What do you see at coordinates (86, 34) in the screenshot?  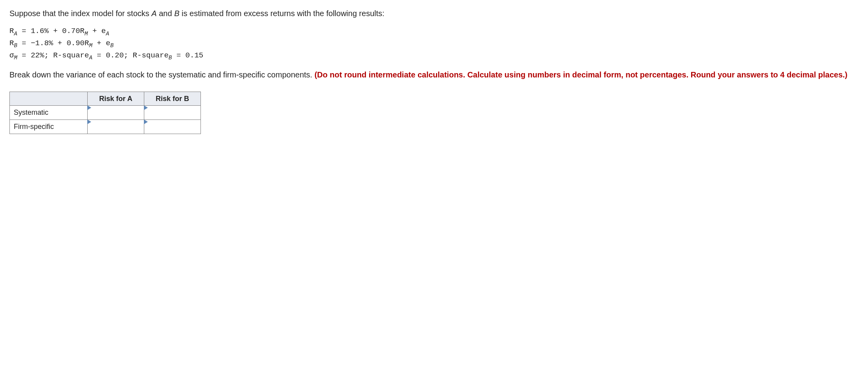 I see `rm1-subscript: M` at bounding box center [86, 34].